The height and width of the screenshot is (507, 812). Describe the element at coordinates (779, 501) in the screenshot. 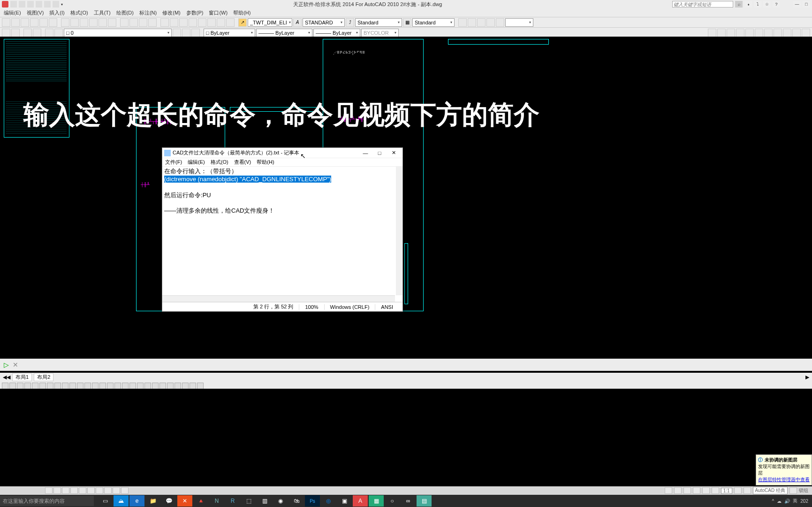

I see `onedrive-icon: ☁` at that location.